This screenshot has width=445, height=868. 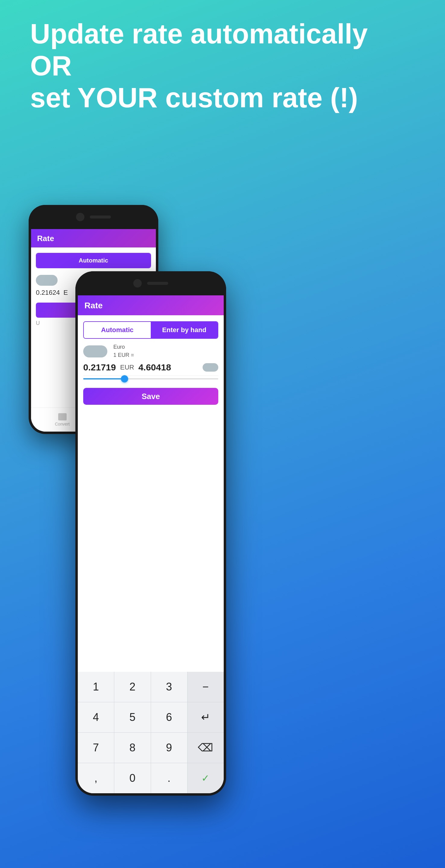 I want to click on front-app-header: Rate, so click(x=151, y=305).